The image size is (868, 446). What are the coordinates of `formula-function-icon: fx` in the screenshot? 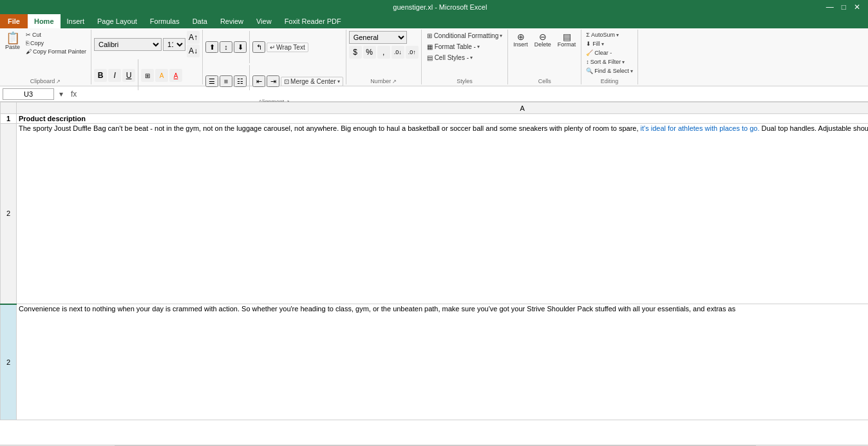 It's located at (73, 94).